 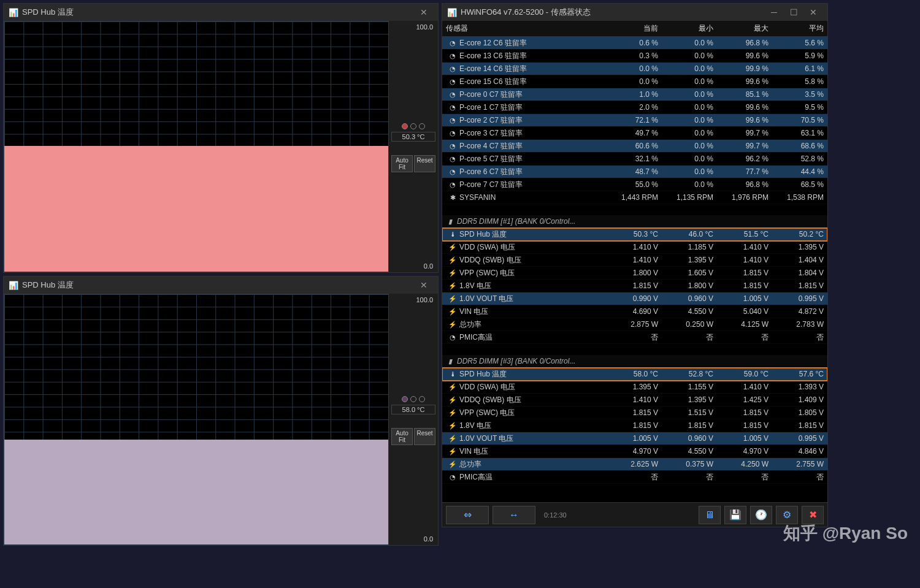 I want to click on val-avg: 70.5 %, so click(x=800, y=120).